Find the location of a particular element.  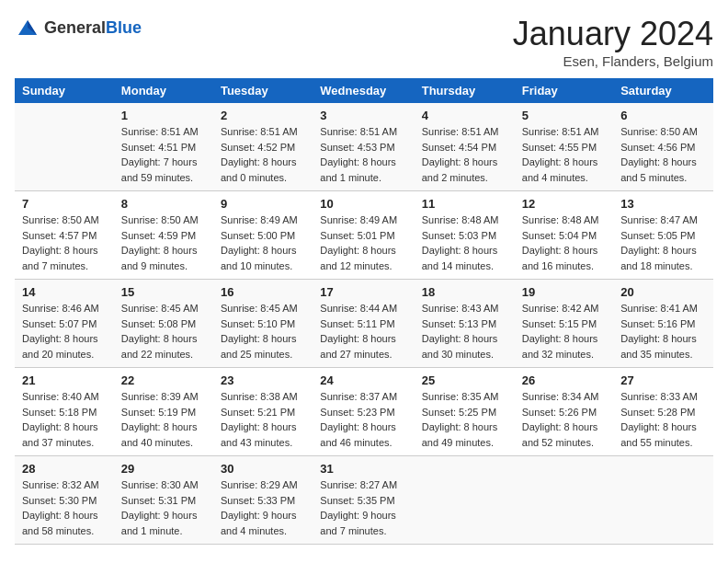

day-info: Sunrise: 8:50 AMSunset: 4:57 PMDaylight:… is located at coordinates (64, 243).